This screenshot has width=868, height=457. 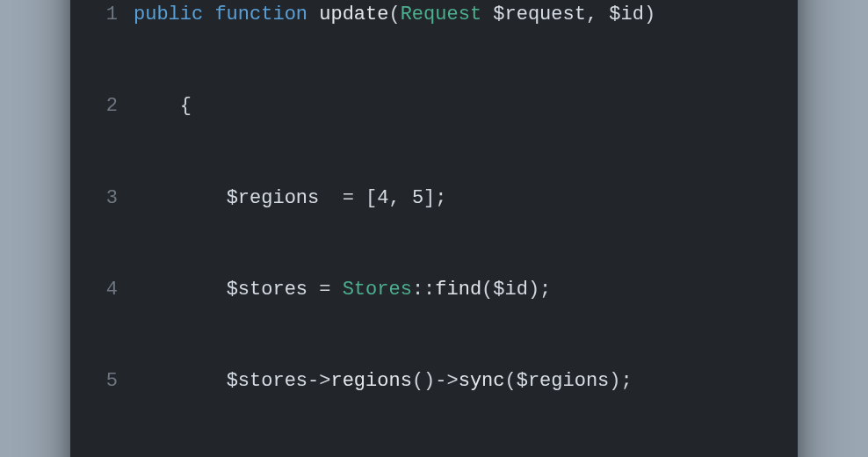 What do you see at coordinates (434, 16) in the screenshot?
I see `code-line: 1 public function update(Request $reques…` at bounding box center [434, 16].